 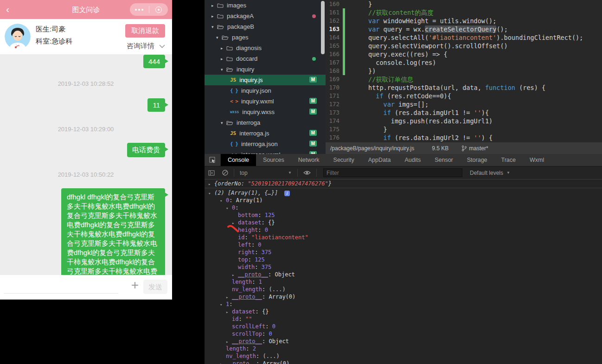 What do you see at coordinates (403, 334) in the screenshot?
I see `console-tree-row: scrollTop: 0` at bounding box center [403, 334].